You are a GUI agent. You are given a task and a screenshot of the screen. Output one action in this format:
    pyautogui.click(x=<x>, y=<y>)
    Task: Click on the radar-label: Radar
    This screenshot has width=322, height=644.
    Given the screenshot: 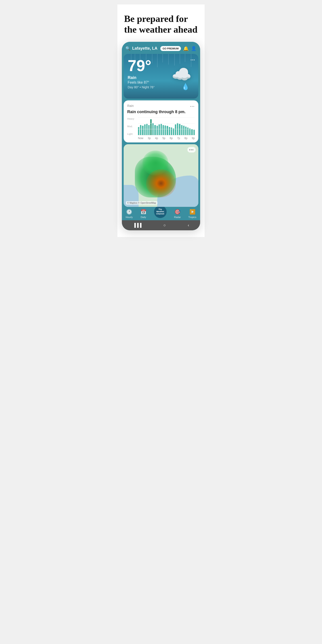 What is the action you would take?
    pyautogui.click(x=178, y=217)
    